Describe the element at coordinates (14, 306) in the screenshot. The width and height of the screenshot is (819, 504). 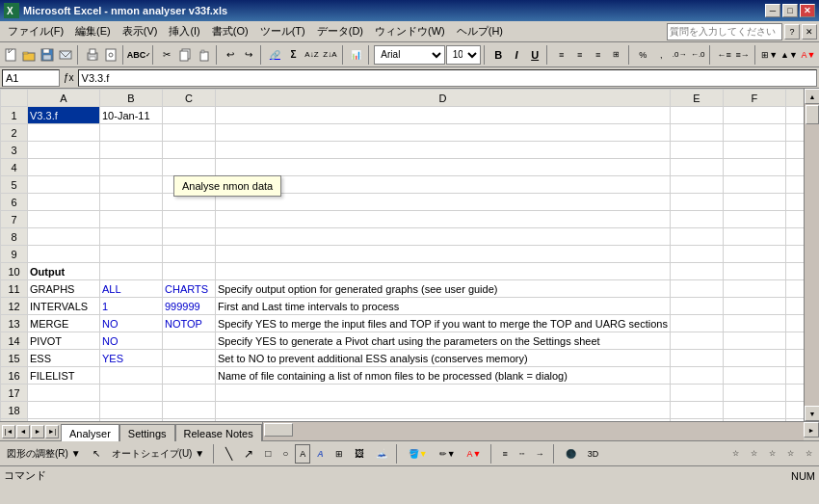
I see `row-header-12: 12` at that location.